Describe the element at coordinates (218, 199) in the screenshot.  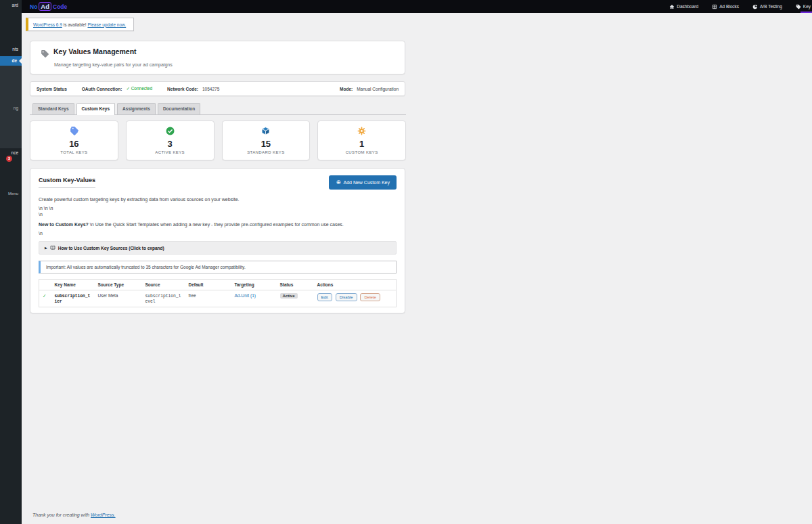
I see `panel-intro-text: Create powerful custom targeting keys by…` at that location.